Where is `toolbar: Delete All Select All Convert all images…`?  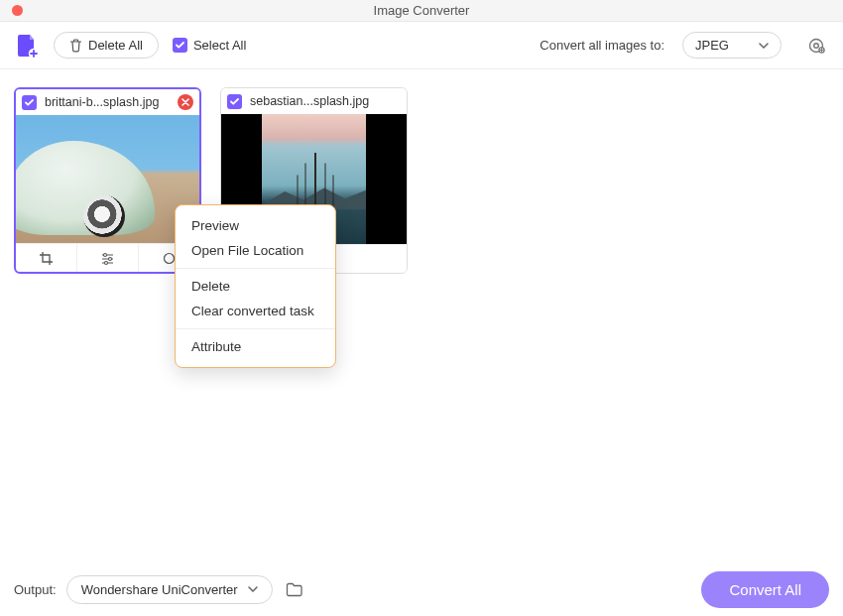
toolbar: Delete All Select All Convert all images… is located at coordinates (422, 46).